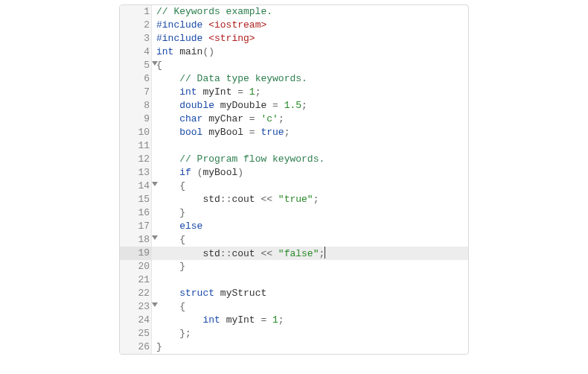 Image resolution: width=588 pixels, height=374 pixels. I want to click on code-line: 23 {, so click(294, 307).